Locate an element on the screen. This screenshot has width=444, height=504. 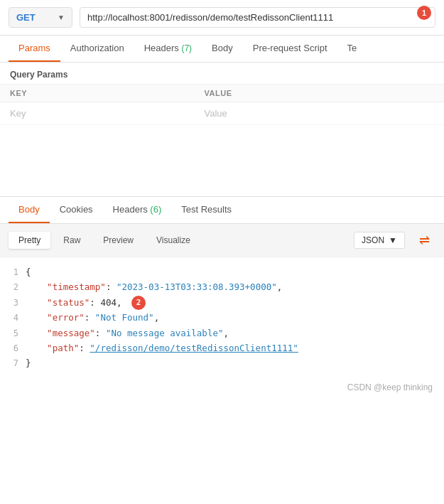
line-content: "path": "/redisson/demo/testRedissonClie… is located at coordinates (234, 348).